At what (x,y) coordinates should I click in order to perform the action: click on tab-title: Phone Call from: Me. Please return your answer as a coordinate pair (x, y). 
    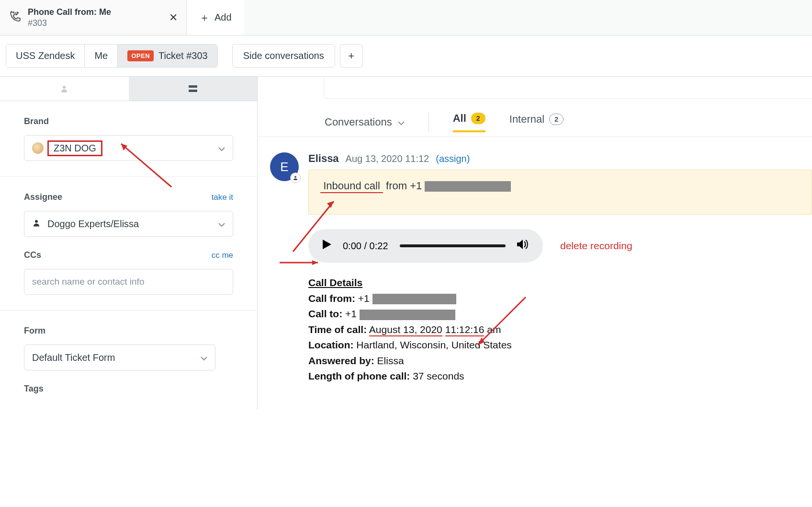
    Looking at the image, I should click on (69, 12).